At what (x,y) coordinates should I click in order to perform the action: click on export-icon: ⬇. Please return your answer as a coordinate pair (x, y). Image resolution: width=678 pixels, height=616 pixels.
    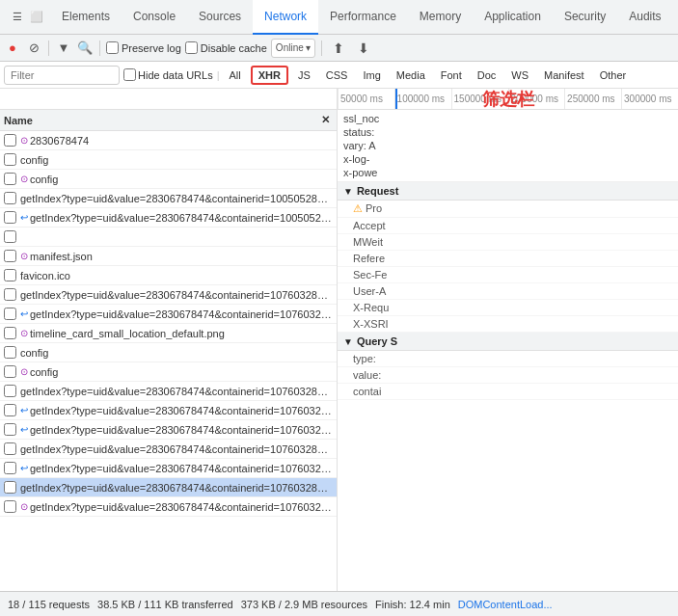
    Looking at the image, I should click on (364, 48).